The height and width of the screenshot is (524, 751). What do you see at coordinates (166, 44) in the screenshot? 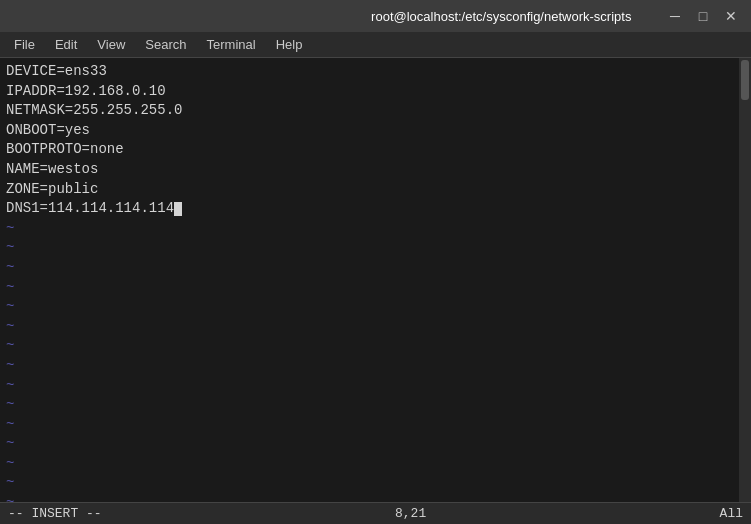
I see `menu-search: Search` at bounding box center [166, 44].